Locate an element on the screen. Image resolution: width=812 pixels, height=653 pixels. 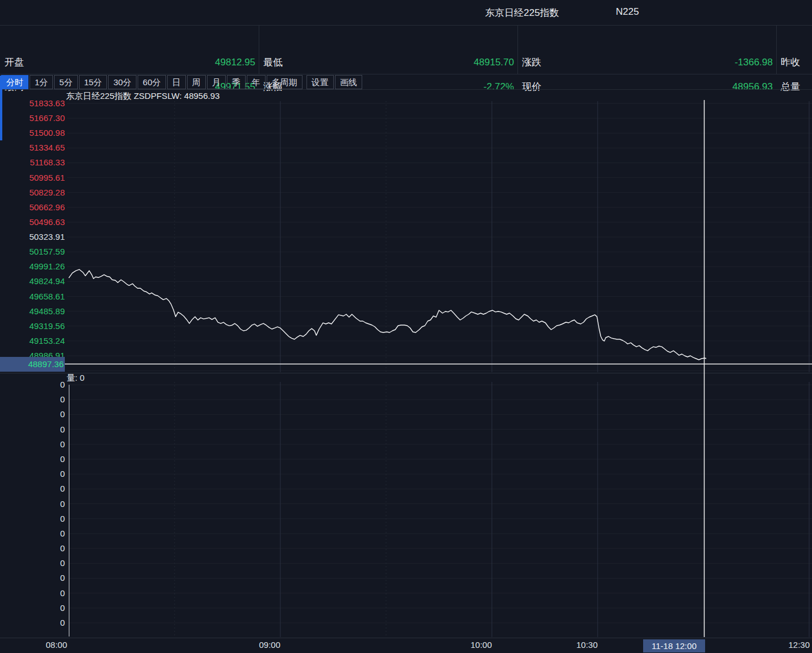
time-tick-label: 10:30 is located at coordinates (587, 644).